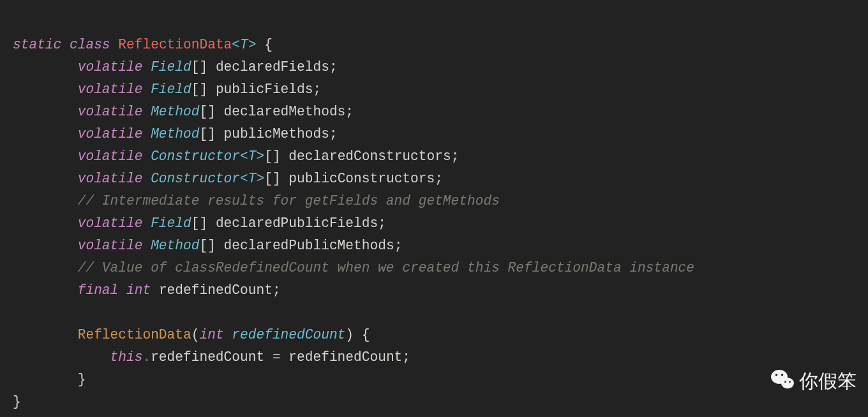 The width and height of the screenshot is (868, 417). I want to click on watermark-text: 你假笨, so click(828, 381).